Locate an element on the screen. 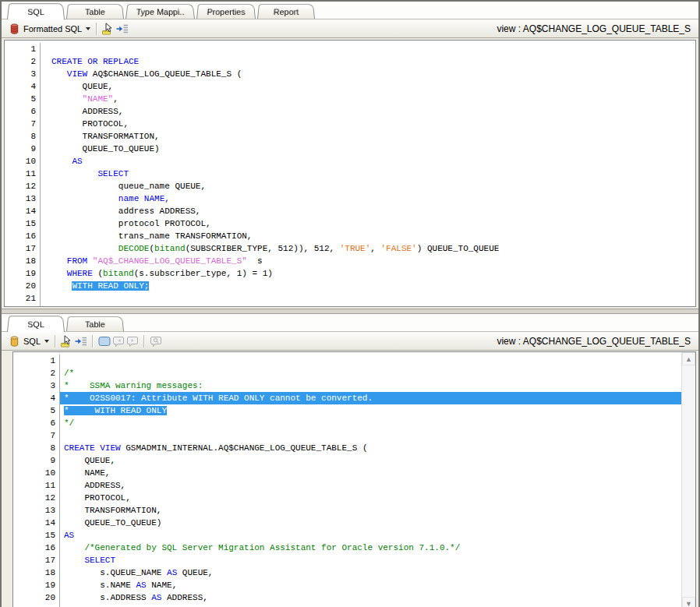 This screenshot has width=700, height=607. tab-properties: Properties is located at coordinates (226, 11).